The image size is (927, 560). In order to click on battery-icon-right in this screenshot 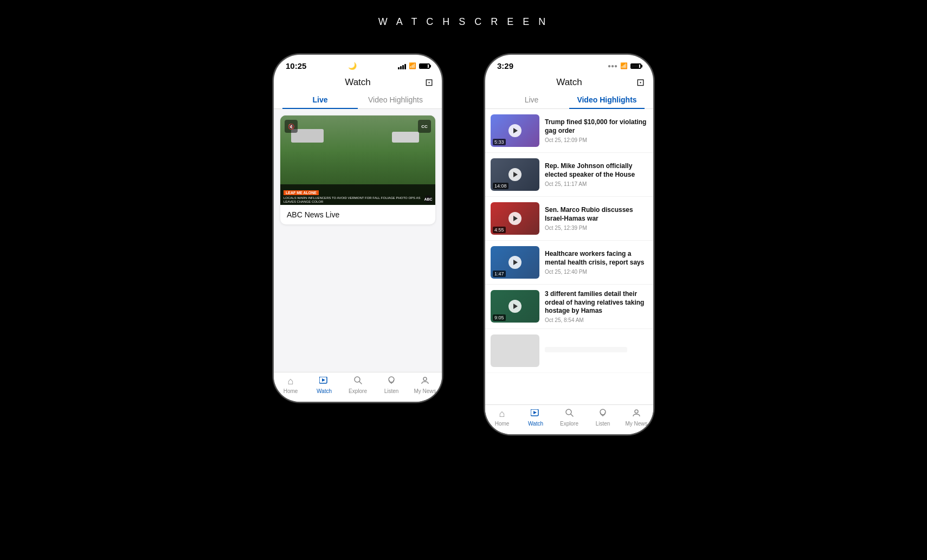, I will do `click(636, 66)`.